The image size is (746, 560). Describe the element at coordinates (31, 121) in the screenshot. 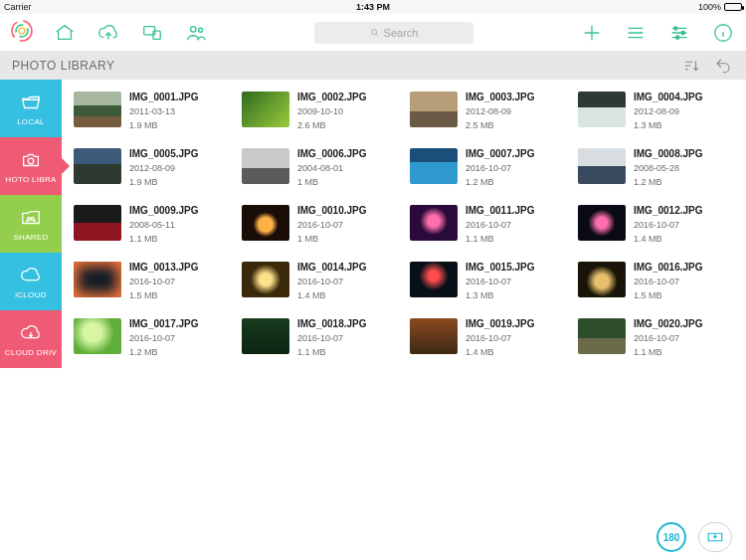

I see `sidebar-item-label: LOCAL` at that location.